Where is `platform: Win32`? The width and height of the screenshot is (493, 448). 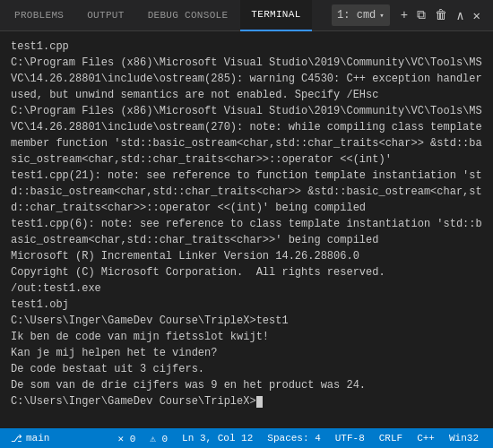
platform: Win32 is located at coordinates (464, 438).